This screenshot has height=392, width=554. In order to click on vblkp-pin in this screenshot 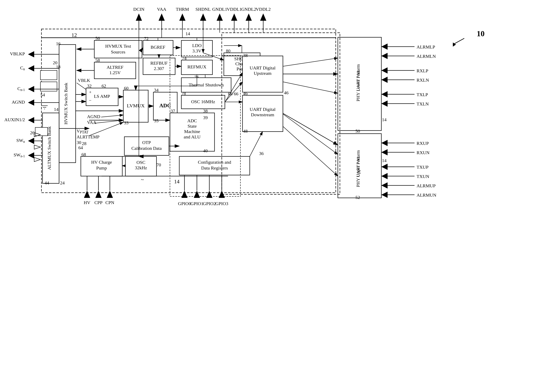, I will do `click(31, 54)`.